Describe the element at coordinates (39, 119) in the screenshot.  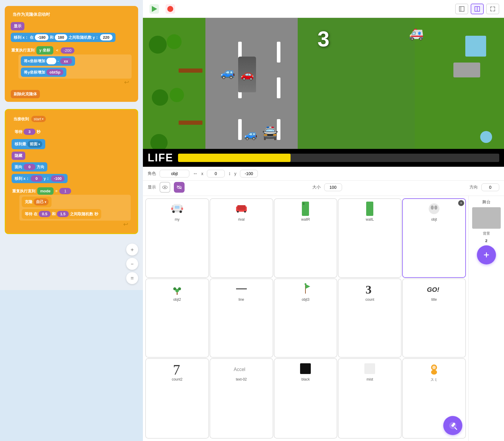
I see `start-dropdown: start` at that location.